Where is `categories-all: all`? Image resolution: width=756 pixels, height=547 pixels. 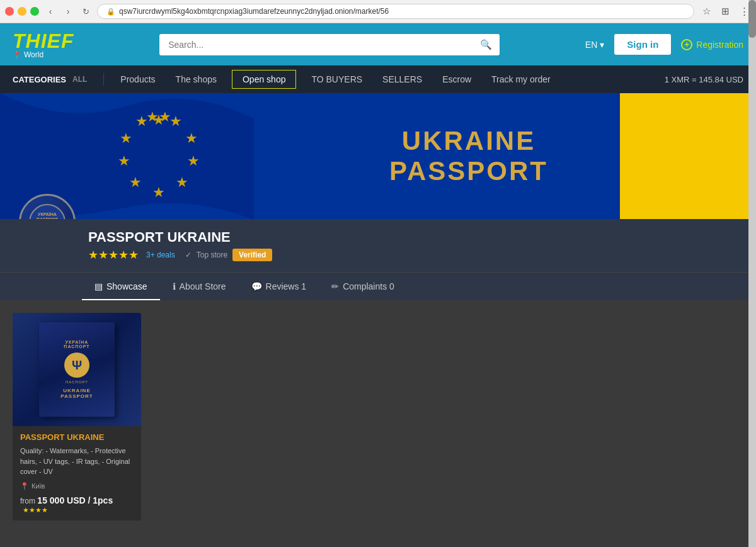 categories-all: all is located at coordinates (79, 79).